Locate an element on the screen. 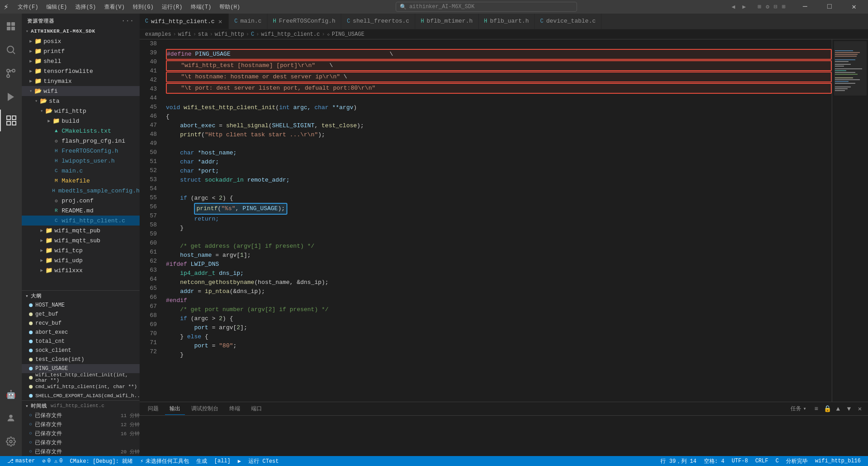 The width and height of the screenshot is (868, 466). sidebar-actions: ··· is located at coordinates (128, 21).